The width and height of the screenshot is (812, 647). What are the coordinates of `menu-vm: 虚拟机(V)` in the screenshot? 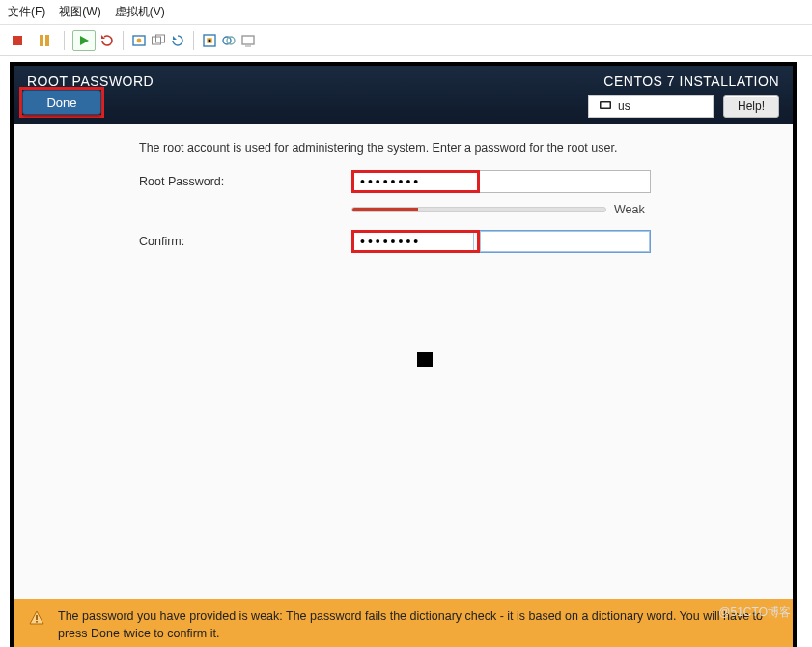 It's located at (140, 12).